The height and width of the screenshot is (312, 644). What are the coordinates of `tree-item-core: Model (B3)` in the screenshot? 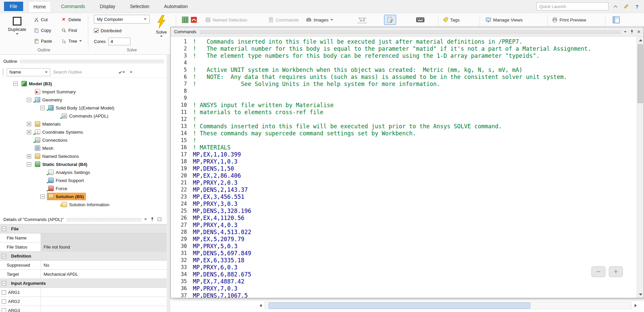 It's located at (37, 84).